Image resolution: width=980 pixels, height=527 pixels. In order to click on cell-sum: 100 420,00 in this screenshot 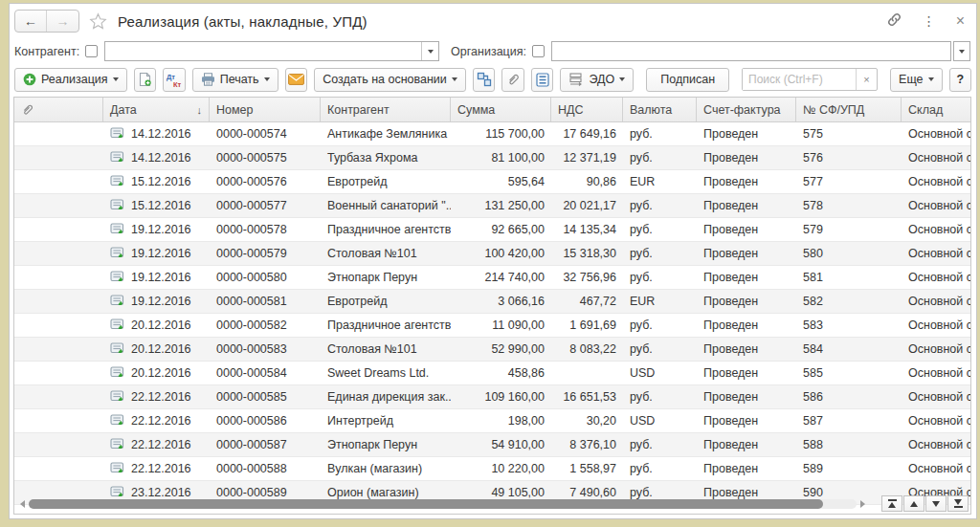, I will do `click(501, 254)`.